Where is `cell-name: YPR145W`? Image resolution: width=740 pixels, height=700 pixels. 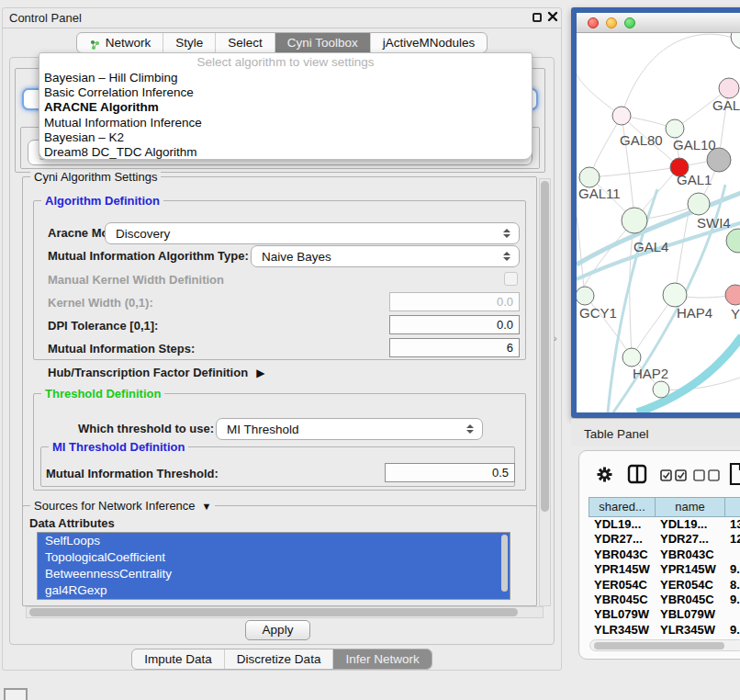
cell-name: YPR145W is located at coordinates (690, 570).